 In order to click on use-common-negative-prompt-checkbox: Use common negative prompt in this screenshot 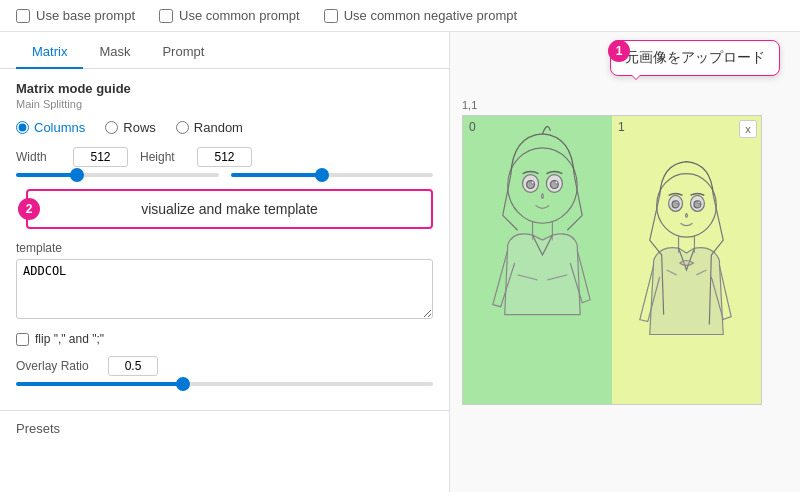, I will do `click(420, 16)`.